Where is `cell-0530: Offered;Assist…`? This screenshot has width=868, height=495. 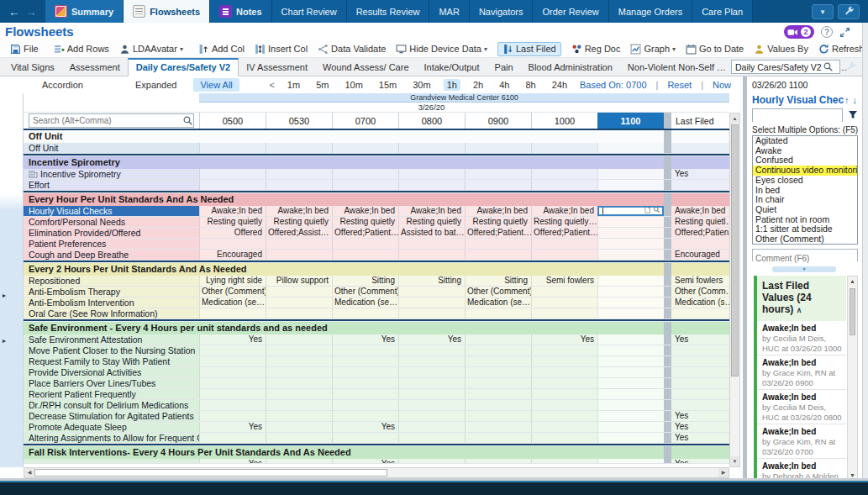
cell-0530: Offered;Assist… is located at coordinates (299, 233).